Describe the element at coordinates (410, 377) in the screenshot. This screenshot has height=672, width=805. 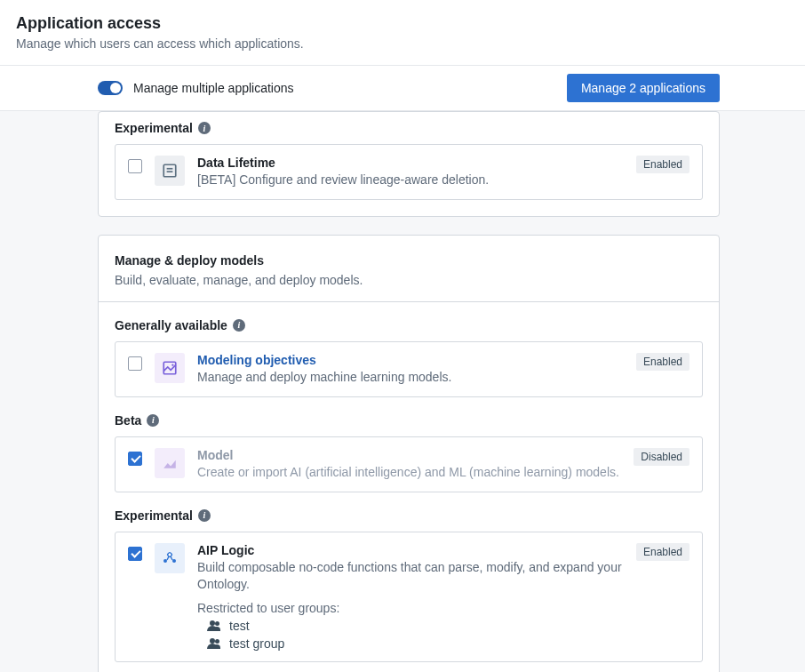
I see `app-desc: Manage and deploy machine learning model…` at that location.